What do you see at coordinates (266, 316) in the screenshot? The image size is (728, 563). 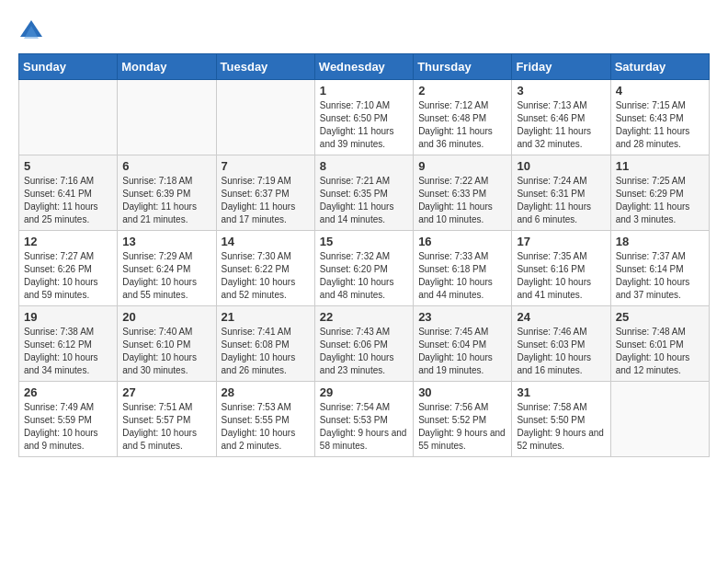 I see `day-number: 21` at bounding box center [266, 316].